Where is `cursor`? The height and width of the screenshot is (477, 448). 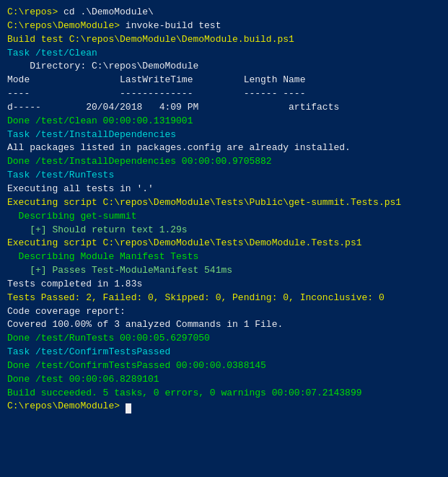
cursor is located at coordinates (128, 408).